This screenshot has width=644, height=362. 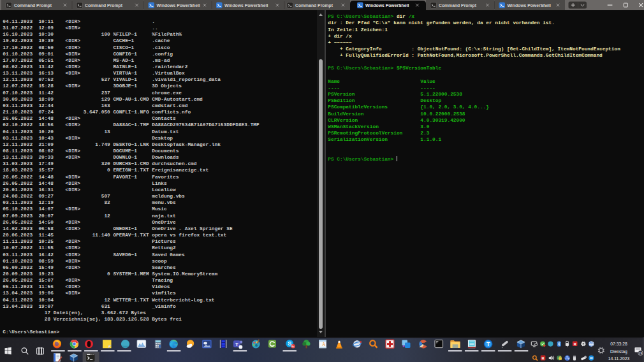 I want to click on svg-text: 19, so click(x=641, y=353).